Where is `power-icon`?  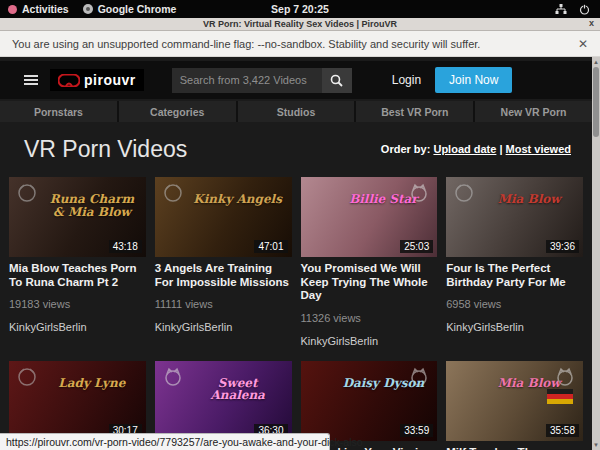
power-icon is located at coordinates (584, 10).